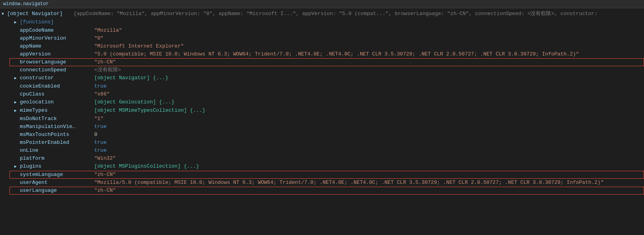 This screenshot has width=644, height=235. I want to click on toggle-plugins, so click(17, 167).